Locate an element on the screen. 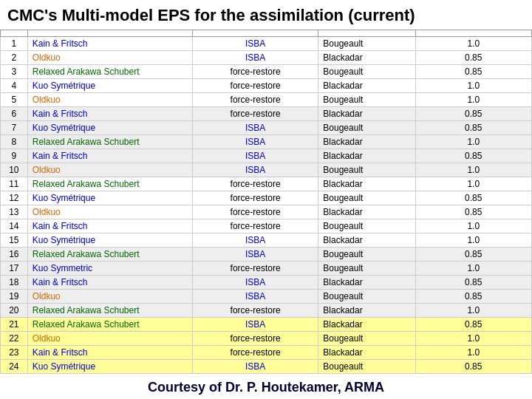 The height and width of the screenshot is (399, 532). table-row: 14Kain & Fritschforce-restoreBougeault1.… is located at coordinates (266, 226).